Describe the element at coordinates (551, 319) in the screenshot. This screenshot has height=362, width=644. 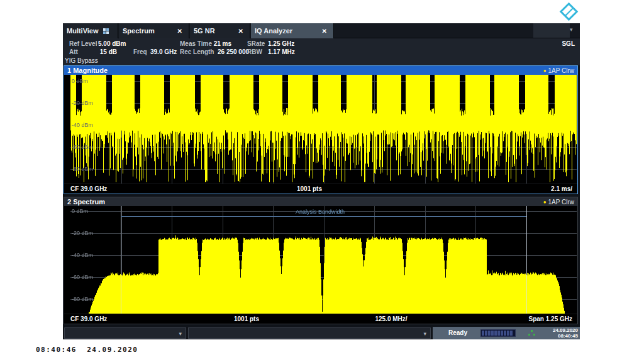
I see `span-readout: Span 1.25 GHz` at that location.